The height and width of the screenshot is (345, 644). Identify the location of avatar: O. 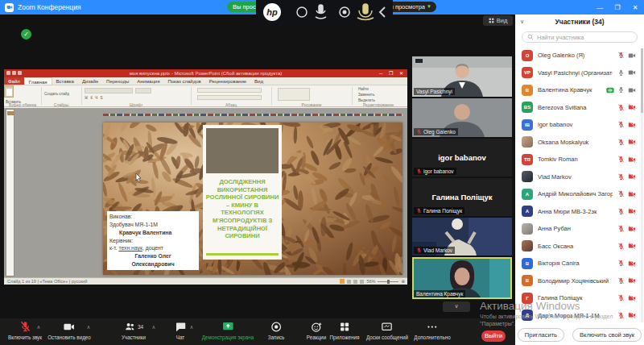
(527, 56).